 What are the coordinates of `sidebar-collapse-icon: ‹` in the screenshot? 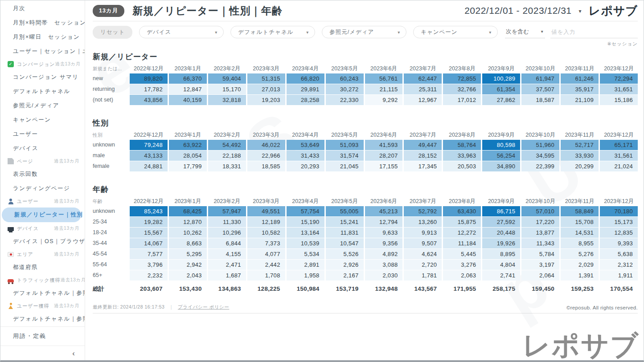 It's located at (74, 354).